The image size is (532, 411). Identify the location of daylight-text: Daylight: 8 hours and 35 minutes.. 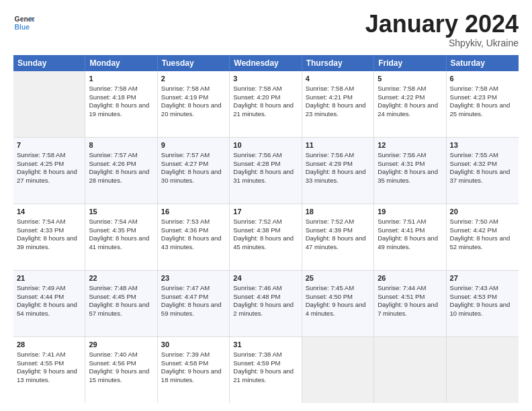
(410, 177).